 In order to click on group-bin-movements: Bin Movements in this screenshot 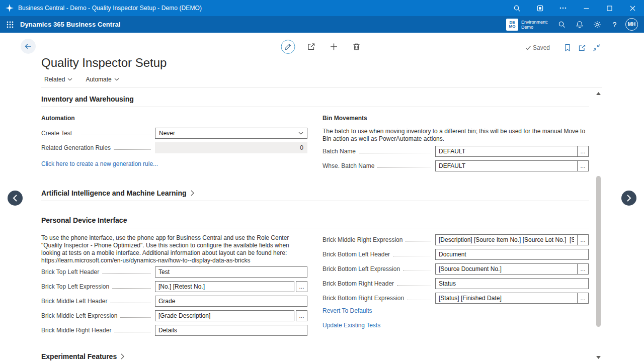, I will do `click(456, 118)`.